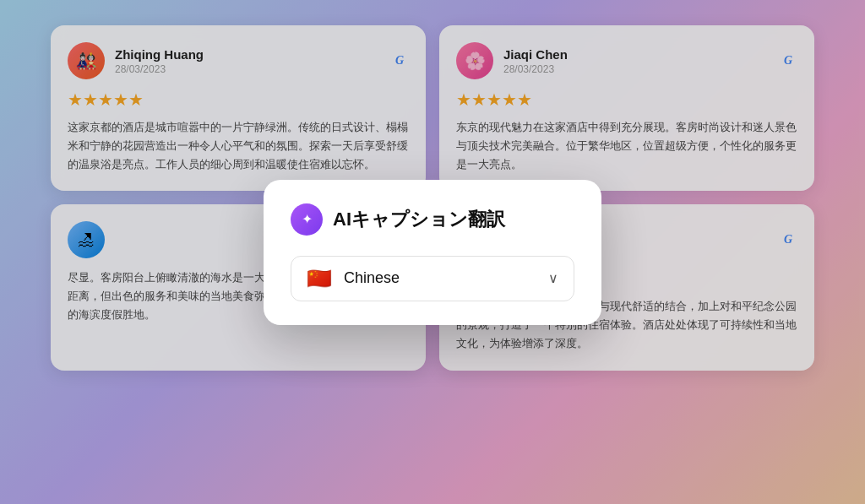  I want to click on flag-icon: 🇨🇳, so click(319, 279).